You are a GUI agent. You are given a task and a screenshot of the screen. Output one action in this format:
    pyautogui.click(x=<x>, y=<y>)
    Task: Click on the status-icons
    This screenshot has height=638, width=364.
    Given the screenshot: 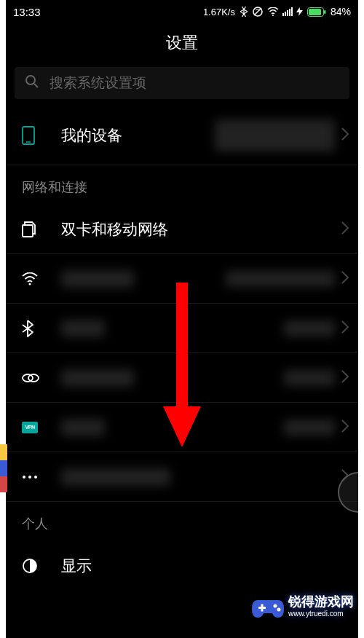 What is the action you would take?
    pyautogui.click(x=271, y=12)
    